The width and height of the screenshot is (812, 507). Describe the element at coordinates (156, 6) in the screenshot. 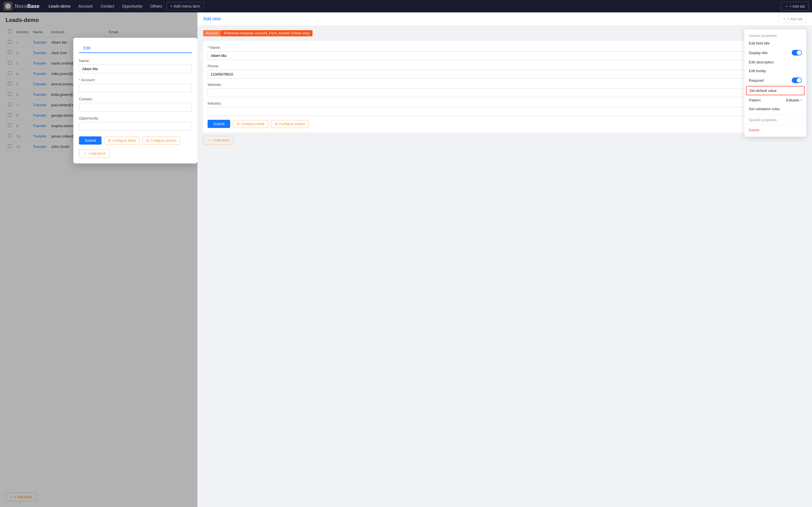

I see `nav-others: Others` at that location.